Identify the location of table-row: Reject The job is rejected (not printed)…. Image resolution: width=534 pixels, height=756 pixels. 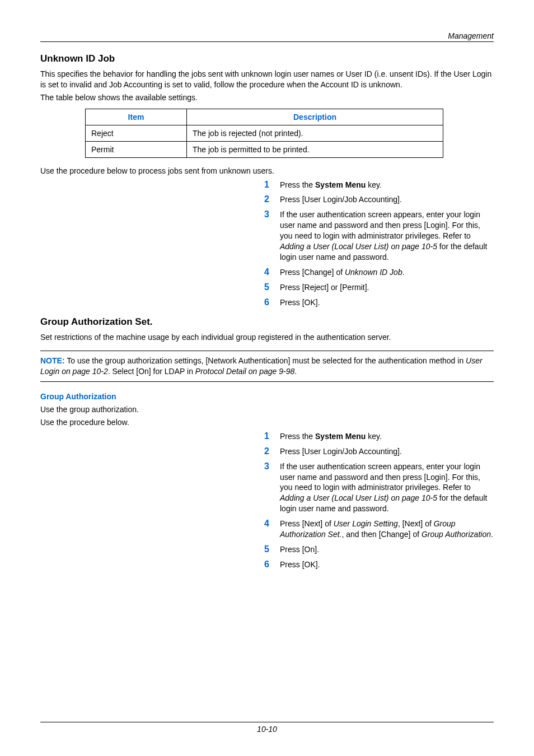
(264, 133).